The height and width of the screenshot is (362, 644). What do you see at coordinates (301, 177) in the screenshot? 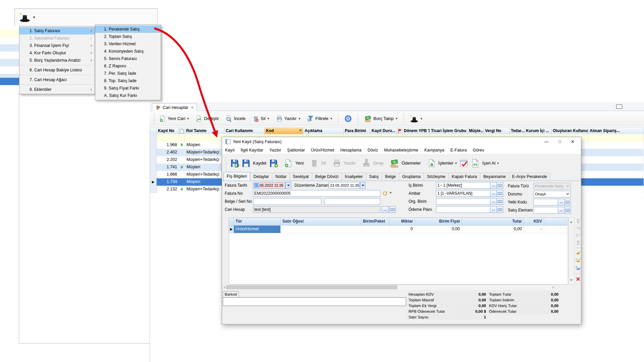
I see `tab-sevkiyat: Sevkiyat` at bounding box center [301, 177].